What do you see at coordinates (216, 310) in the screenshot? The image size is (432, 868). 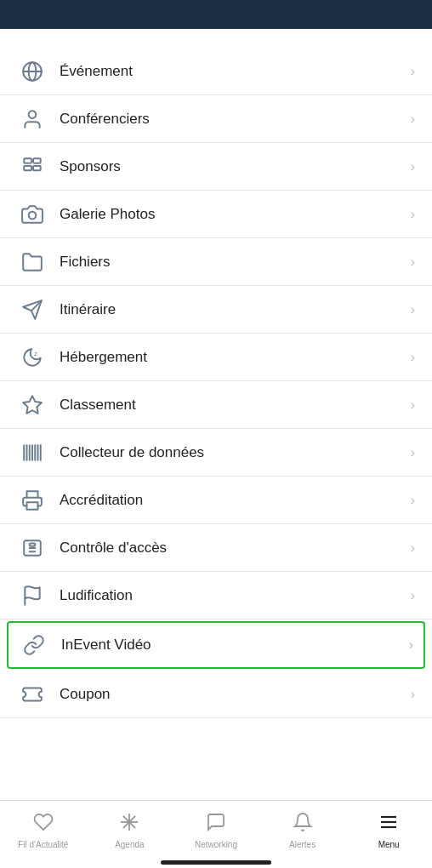 I see `menu-item-itineraire: Itinéraire ›` at bounding box center [216, 310].